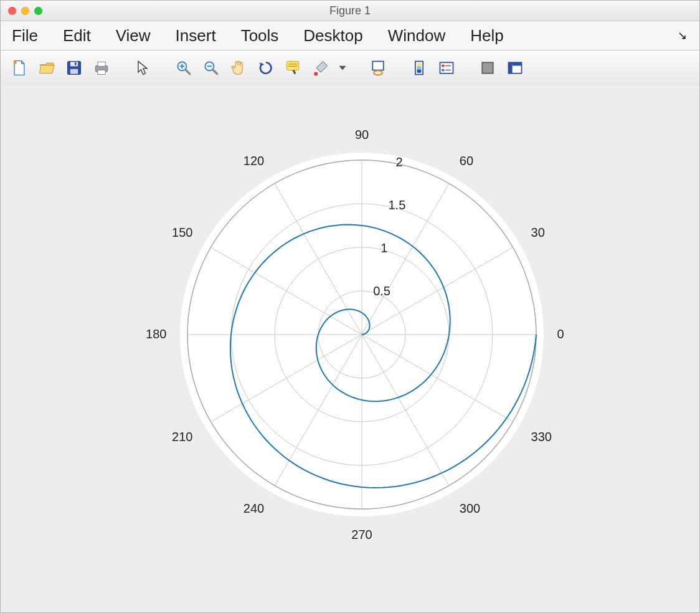 This screenshot has width=700, height=613. I want to click on zoom-in-icon, so click(184, 68).